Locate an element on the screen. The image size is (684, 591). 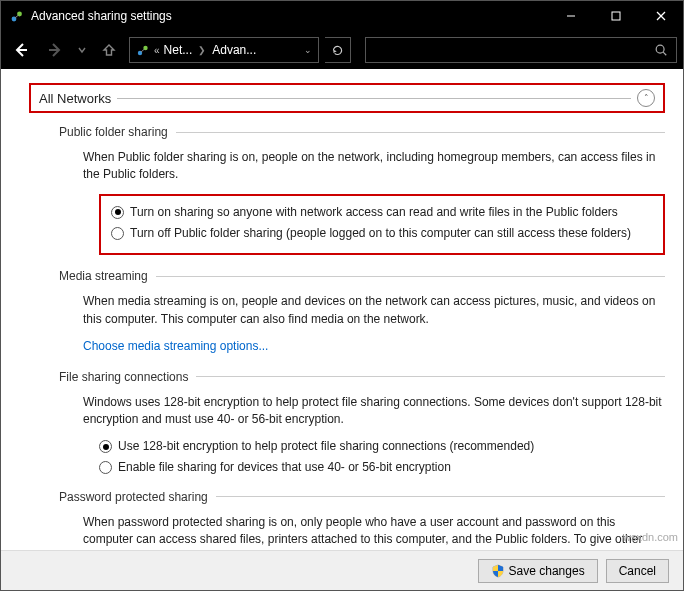
shield-icon is located at coordinates (498, 571).